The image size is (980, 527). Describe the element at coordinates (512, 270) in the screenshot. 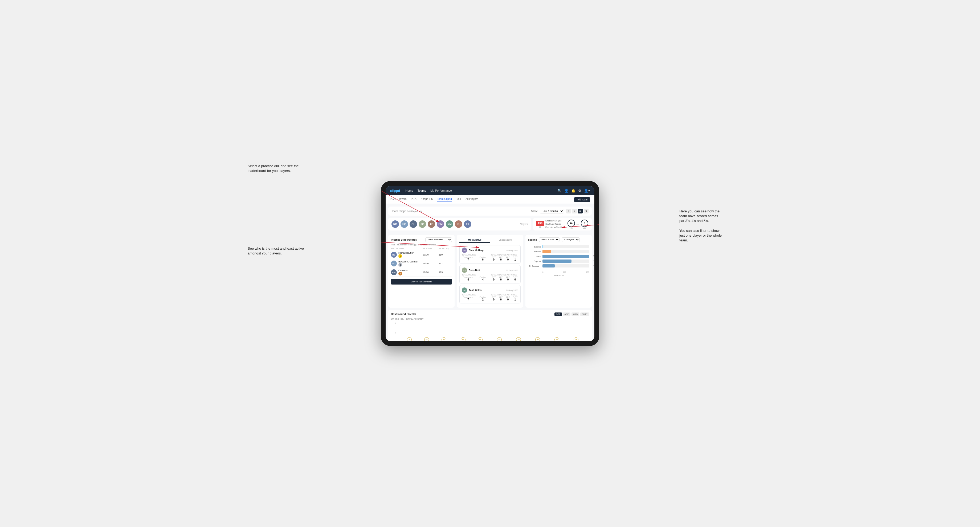

I see `pac-date-2: 02 Sep 2023` at that location.